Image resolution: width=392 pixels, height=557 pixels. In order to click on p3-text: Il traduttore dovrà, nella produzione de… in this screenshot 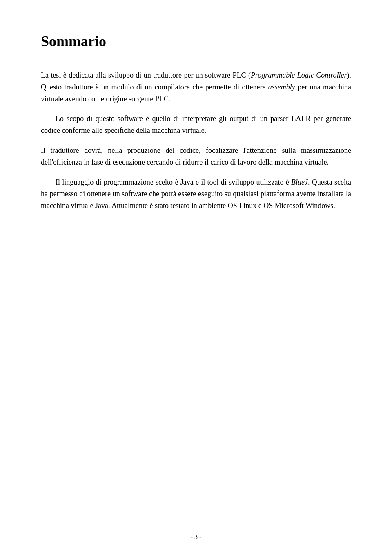, I will do `click(196, 156)`.